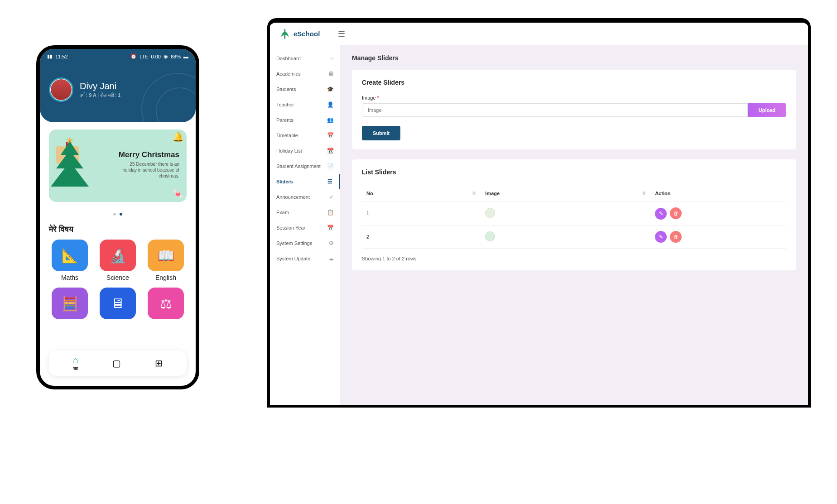 Image resolution: width=837 pixels, height=504 pixels. What do you see at coordinates (574, 215) in the screenshot?
I see `list-sliders-card: List Sliders No⇅ Image⇅ Action 1` at bounding box center [574, 215].